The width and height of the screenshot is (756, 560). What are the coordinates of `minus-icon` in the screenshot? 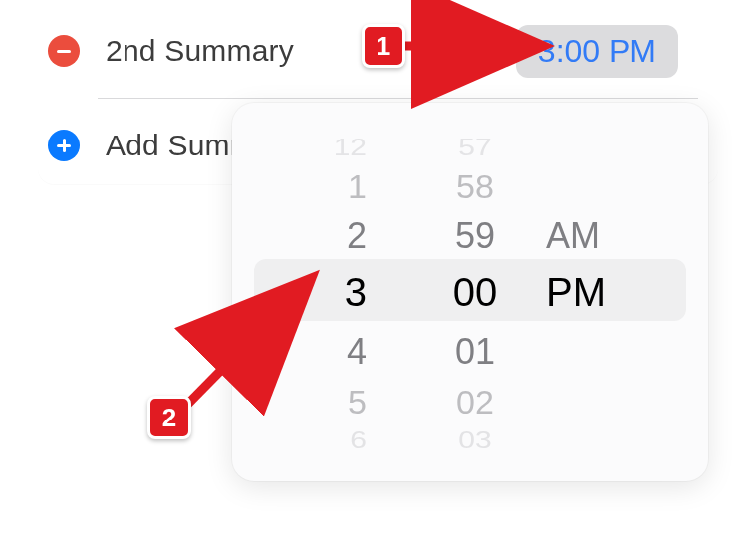 It's located at (64, 51).